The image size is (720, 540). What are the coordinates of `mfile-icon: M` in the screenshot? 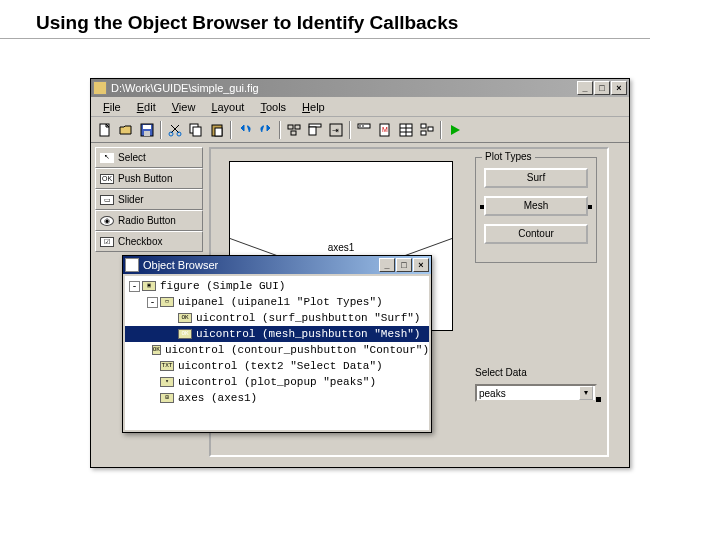 It's located at (385, 130).